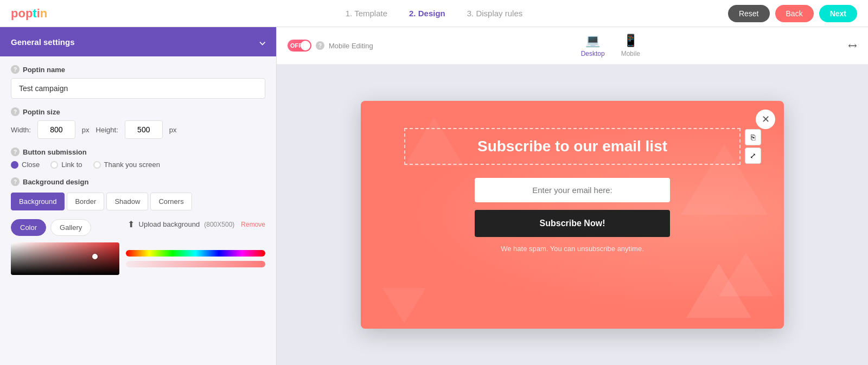 The image size is (868, 365). Describe the element at coordinates (263, 42) in the screenshot. I see `chevron-down-icon: ⌵` at that location.